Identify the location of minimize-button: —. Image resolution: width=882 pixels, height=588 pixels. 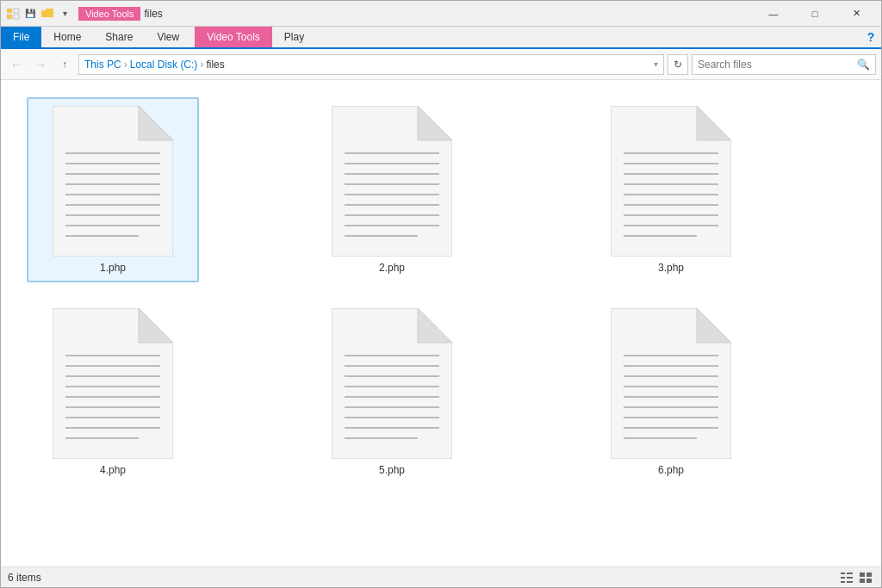
(773, 14).